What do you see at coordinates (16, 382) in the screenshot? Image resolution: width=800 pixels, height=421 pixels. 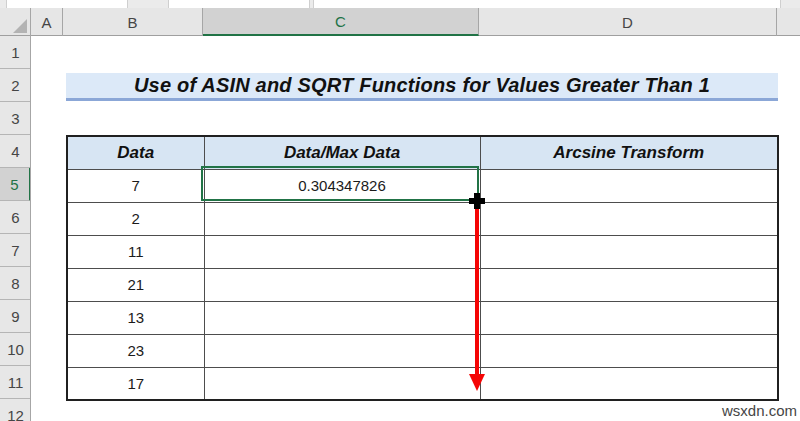 I see `row-header-11: 11` at bounding box center [16, 382].